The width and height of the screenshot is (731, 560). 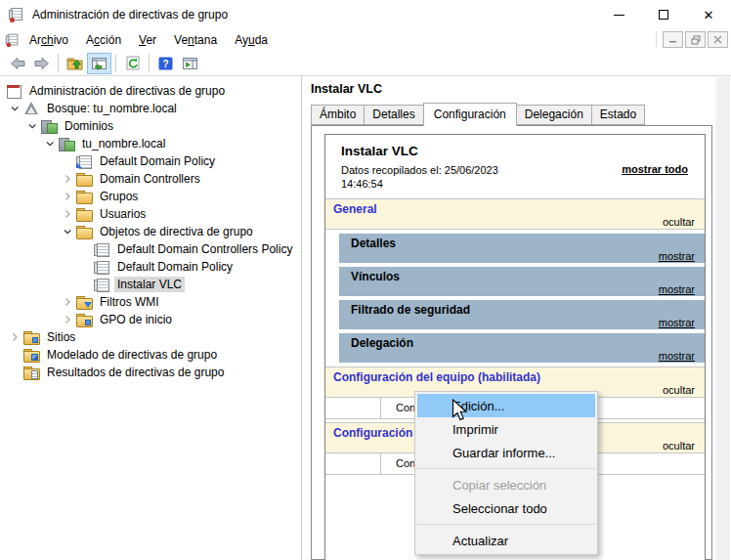 What do you see at coordinates (100, 64) in the screenshot?
I see `show-hide-console-tree-button` at bounding box center [100, 64].